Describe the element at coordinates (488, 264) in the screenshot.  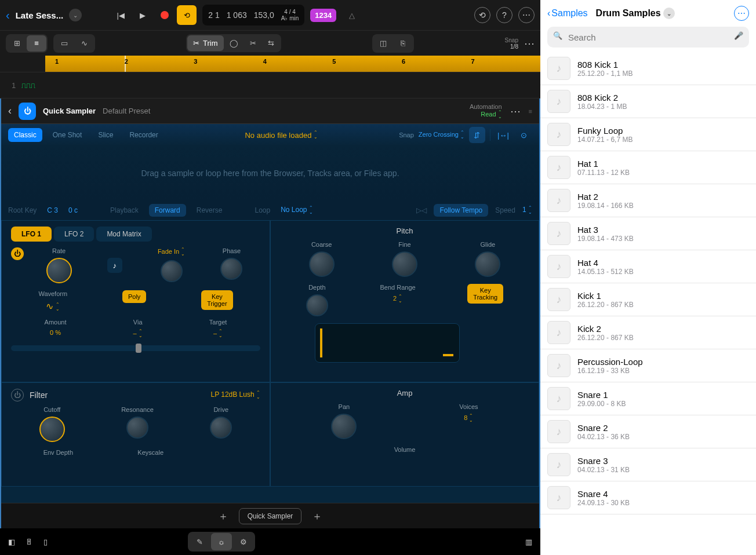
I see `glide-knob` at that location.